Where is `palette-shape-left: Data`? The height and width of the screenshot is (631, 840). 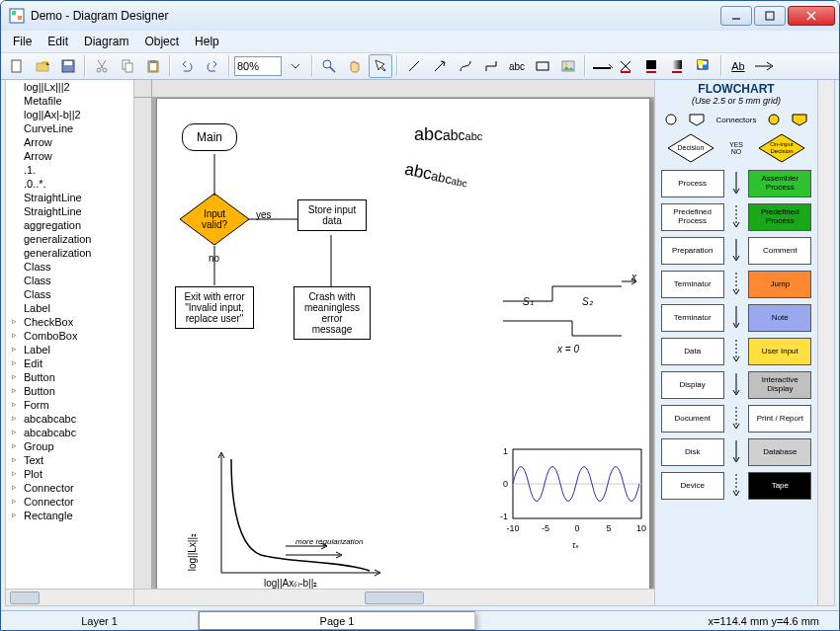 palette-shape-left: Data is located at coordinates (693, 352).